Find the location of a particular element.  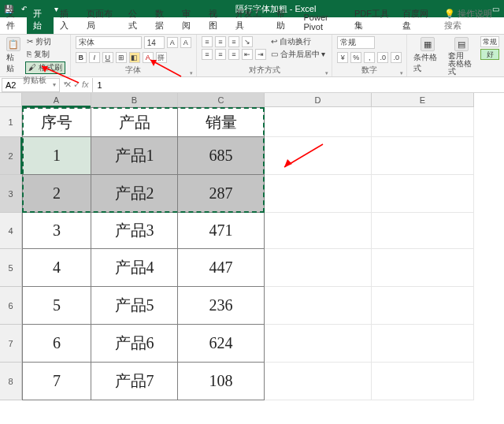

cell-e1 is located at coordinates (423, 122).